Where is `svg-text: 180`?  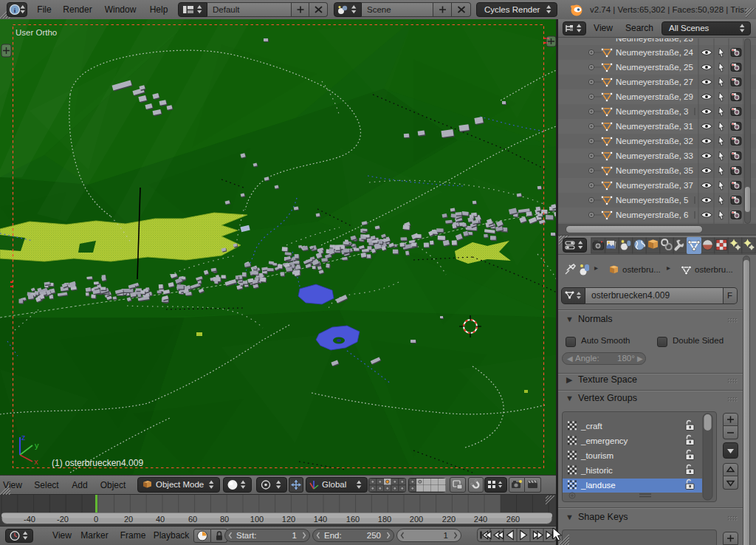
svg-text: 180 is located at coordinates (385, 519).